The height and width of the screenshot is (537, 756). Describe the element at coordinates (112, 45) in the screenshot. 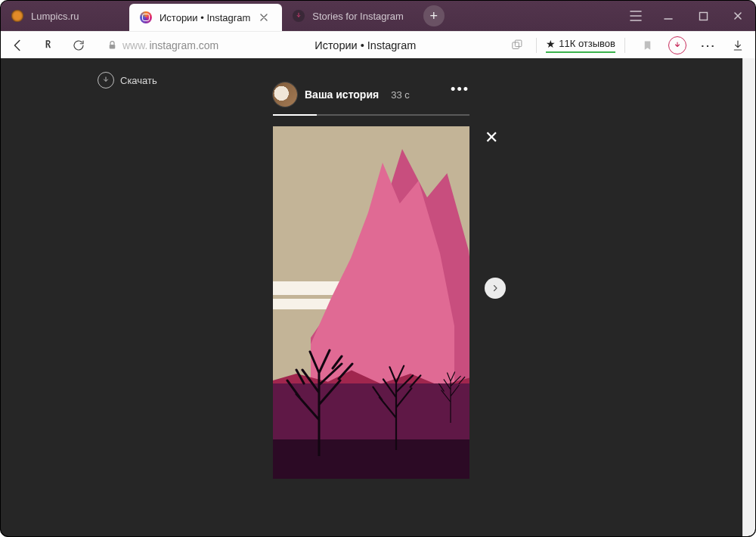

I see `lock-icon` at that location.